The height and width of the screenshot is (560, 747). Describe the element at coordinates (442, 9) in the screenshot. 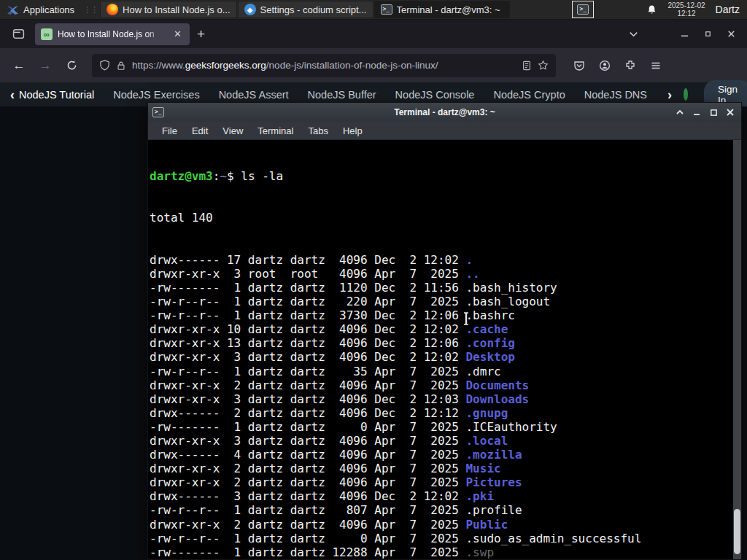

I see `taskbar-window-terminal: >_ Terminal - dartz@vm3: ~` at that location.